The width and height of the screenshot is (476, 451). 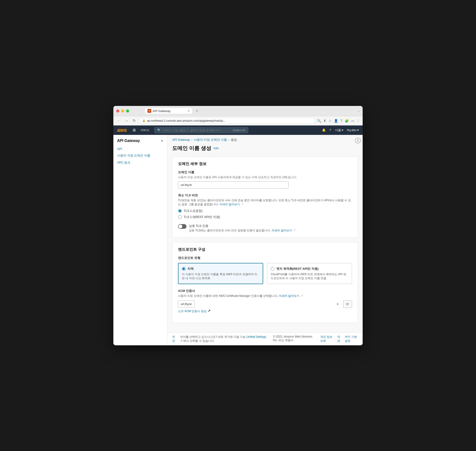 What do you see at coordinates (319, 121) in the screenshot?
I see `search-icon: 🔍` at bounding box center [319, 121].